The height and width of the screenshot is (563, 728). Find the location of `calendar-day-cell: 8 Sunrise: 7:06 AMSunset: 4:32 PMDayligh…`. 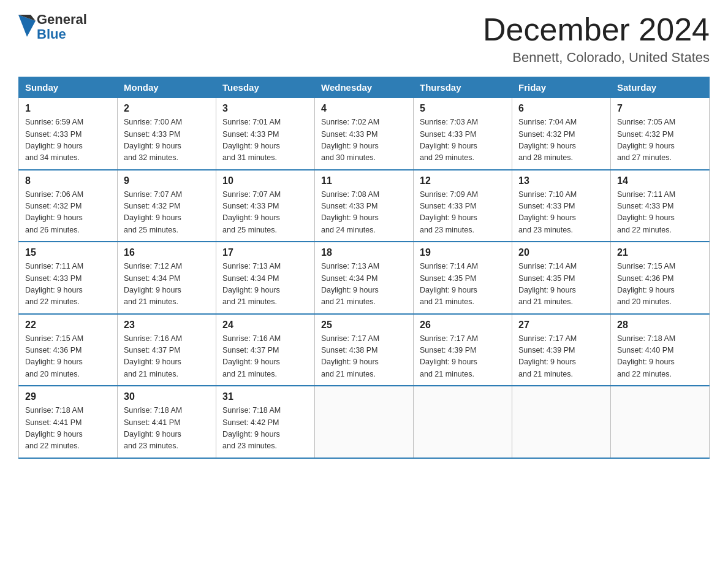

calendar-day-cell: 8 Sunrise: 7:06 AMSunset: 4:32 PMDayligh… is located at coordinates (69, 206).